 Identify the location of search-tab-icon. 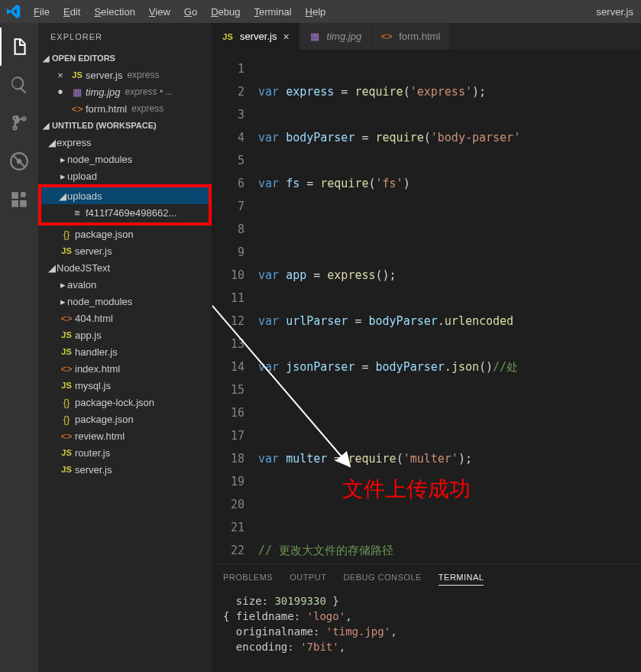
(19, 85).